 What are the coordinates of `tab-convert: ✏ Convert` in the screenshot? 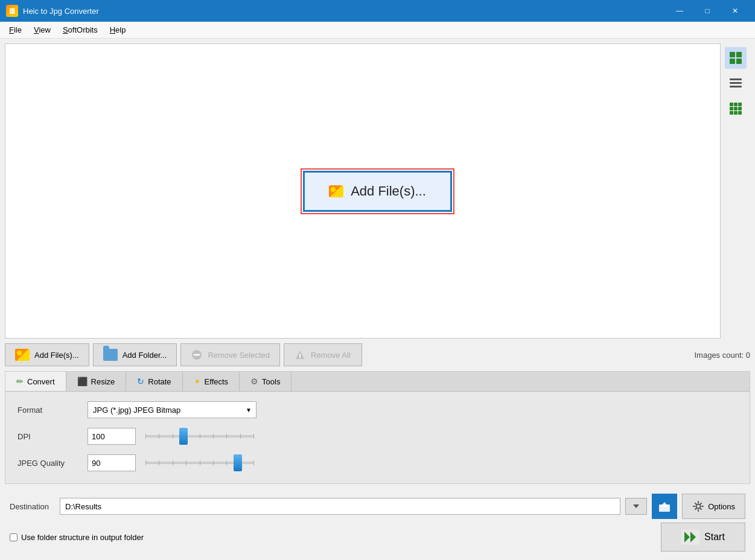 It's located at (36, 381).